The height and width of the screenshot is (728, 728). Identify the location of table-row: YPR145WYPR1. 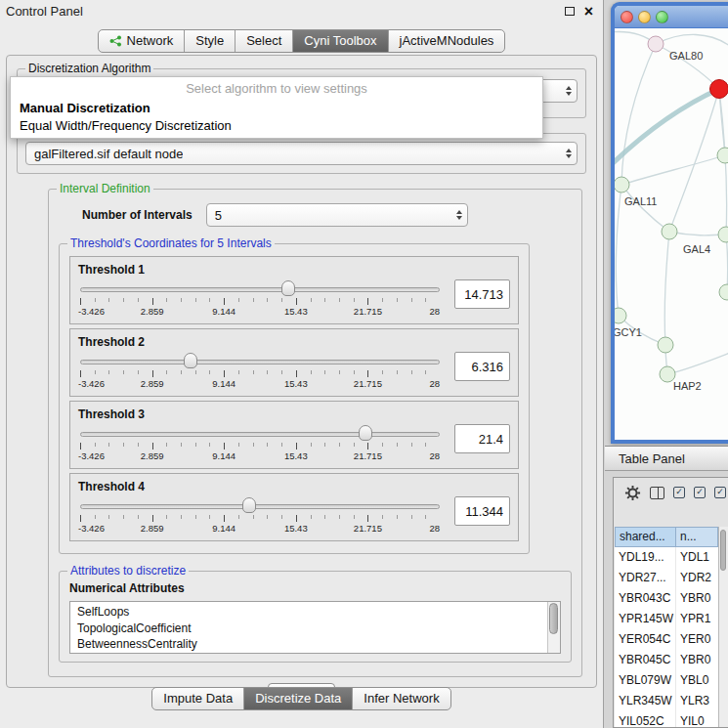
(666, 620).